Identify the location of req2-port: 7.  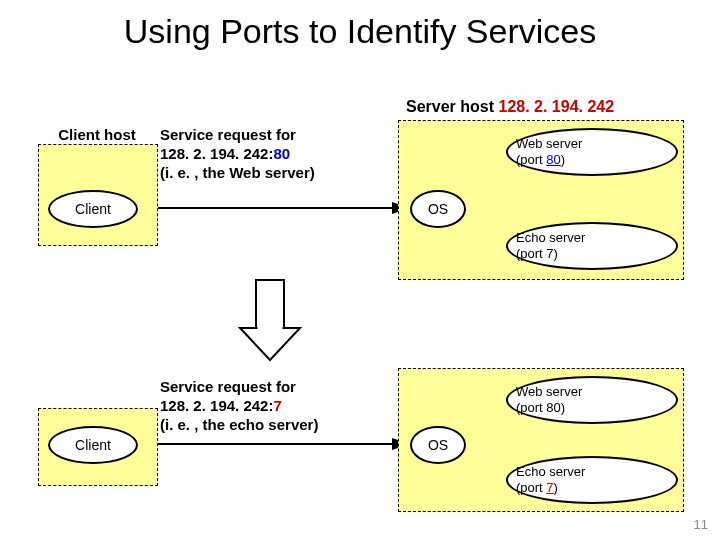
(277, 406).